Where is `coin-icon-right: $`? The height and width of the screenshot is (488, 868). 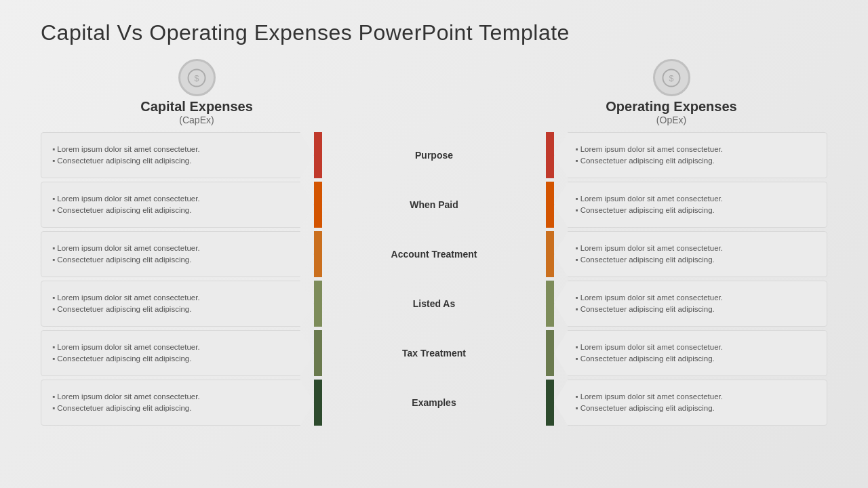 coin-icon-right: $ is located at coordinates (671, 78).